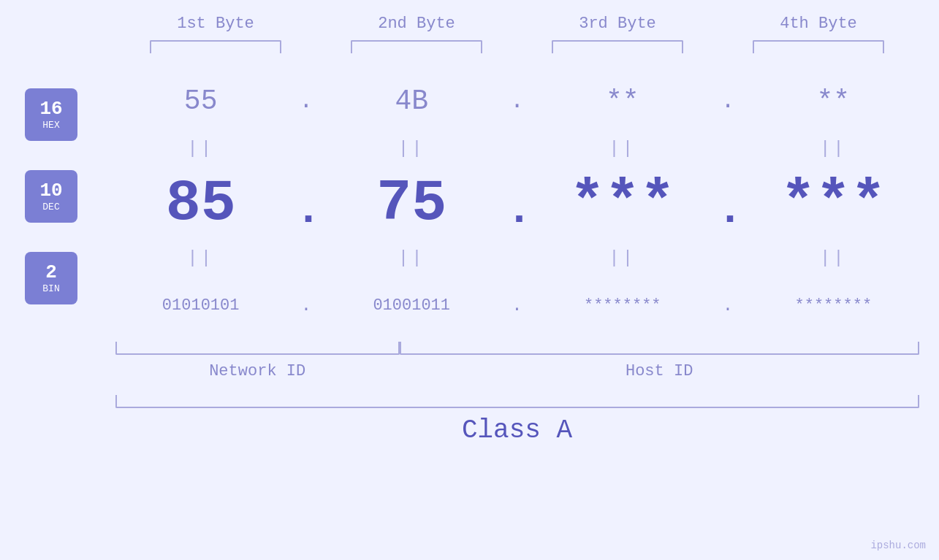 The image size is (939, 560). I want to click on id-labels-row: Network ID Host ID, so click(517, 371).